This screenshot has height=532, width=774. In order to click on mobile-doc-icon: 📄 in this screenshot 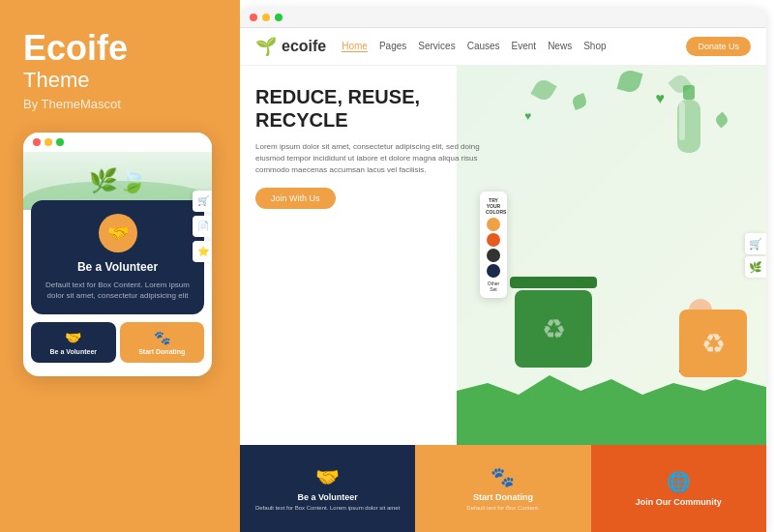, I will do `click(202, 226)`.